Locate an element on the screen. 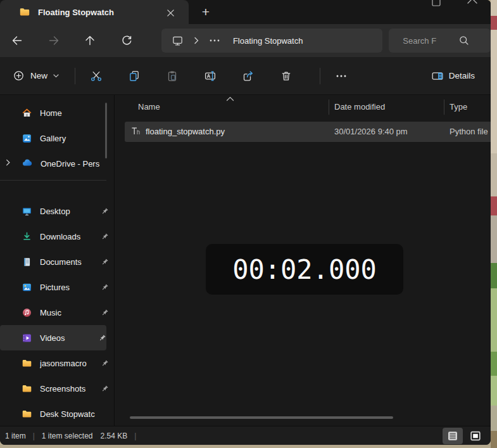  maximize-icon is located at coordinates (436, 4).